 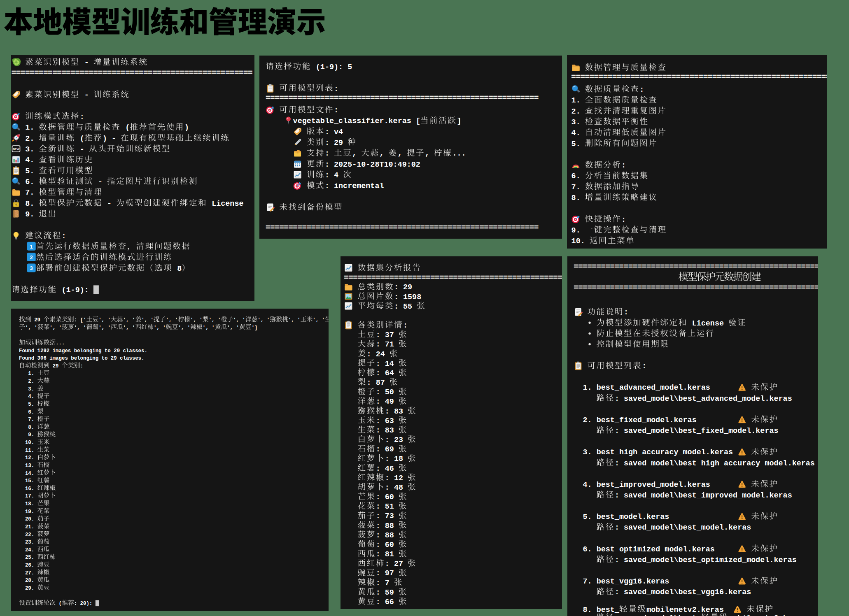 I want to click on svg-text: 81, so click(x=390, y=555).